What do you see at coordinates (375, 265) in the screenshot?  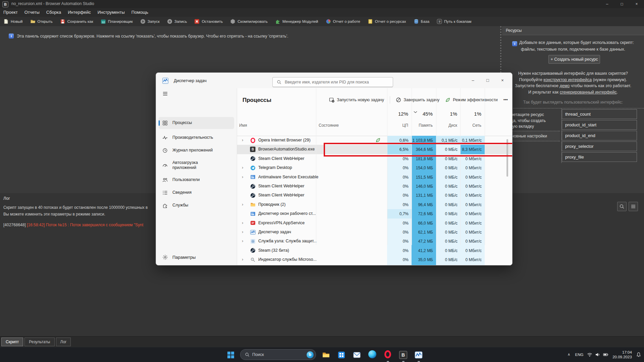 I see `process-row: ExpressVPN (32 бита)0%33,5 МБ0 МБ/с0 Мби…` at bounding box center [375, 265].